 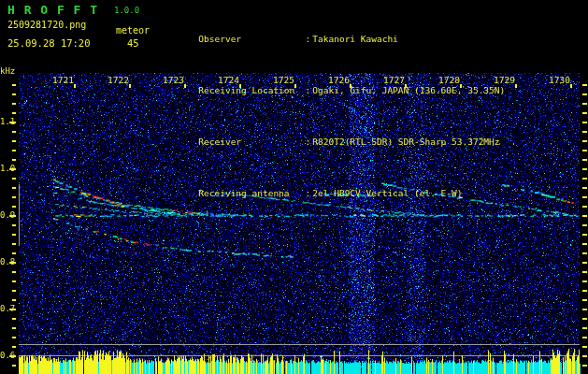 I want to click on info-row-receiver: Receiver:R820T2(RTL-SDR) SDR-Sharp 53.37…, so click(x=336, y=142).